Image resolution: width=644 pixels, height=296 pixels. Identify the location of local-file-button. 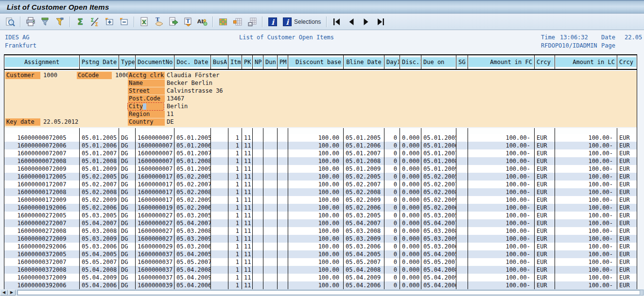
(174, 22).